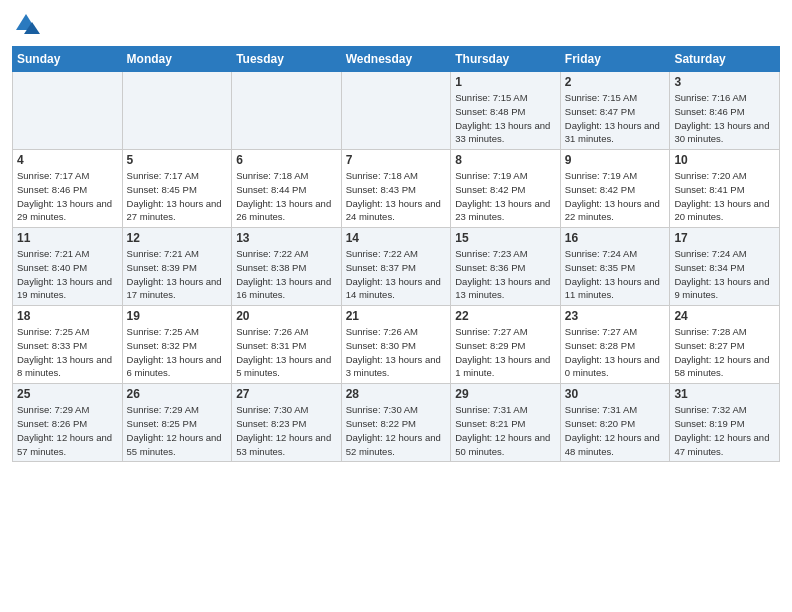  I want to click on calendar-cell: 1Sunrise: 7:15 AM Sunset: 8:48 PM Daylig…, so click(506, 111).